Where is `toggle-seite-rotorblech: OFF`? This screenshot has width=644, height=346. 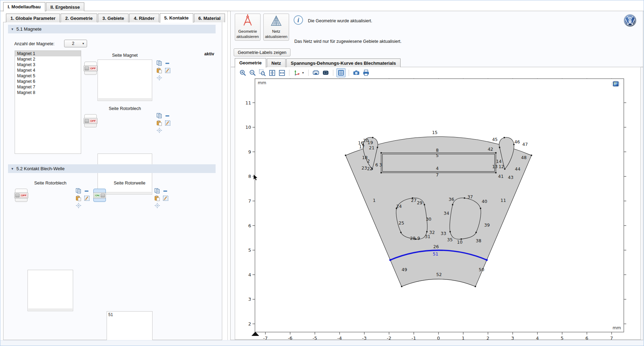
toggle-seite-rotorblech: OFF is located at coordinates (91, 121).